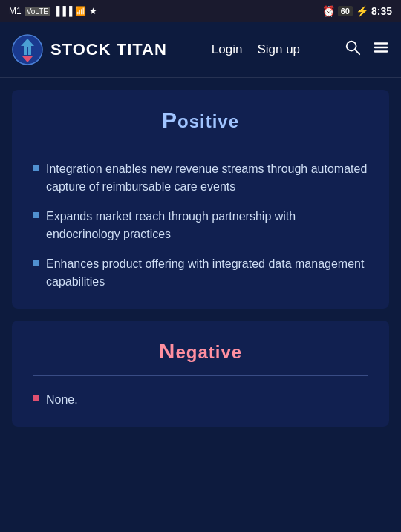 This screenshot has height=532, width=401. What do you see at coordinates (328, 11) in the screenshot?
I see `alarm-icon: ⏰` at bounding box center [328, 11].